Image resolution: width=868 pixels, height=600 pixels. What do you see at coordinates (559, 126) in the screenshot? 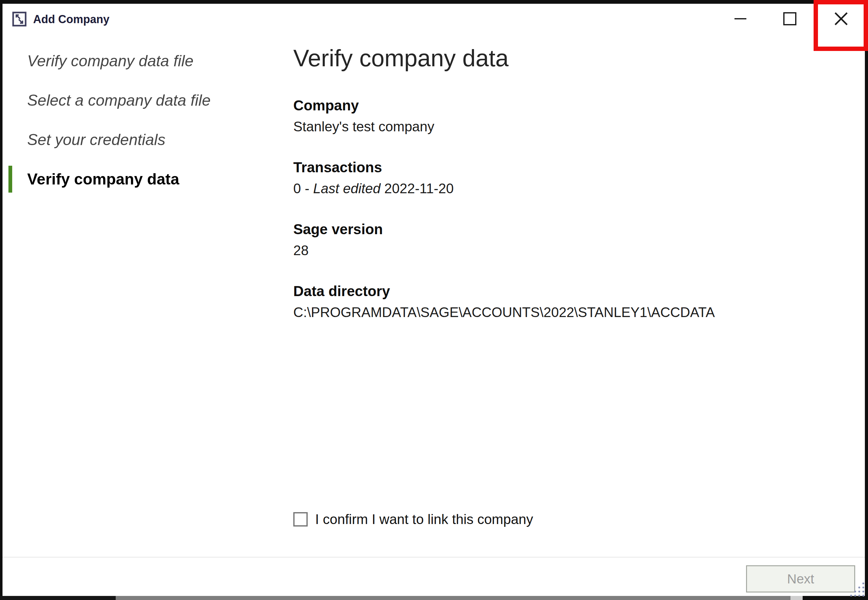
I see `field-value: Stanley's test company` at bounding box center [559, 126].